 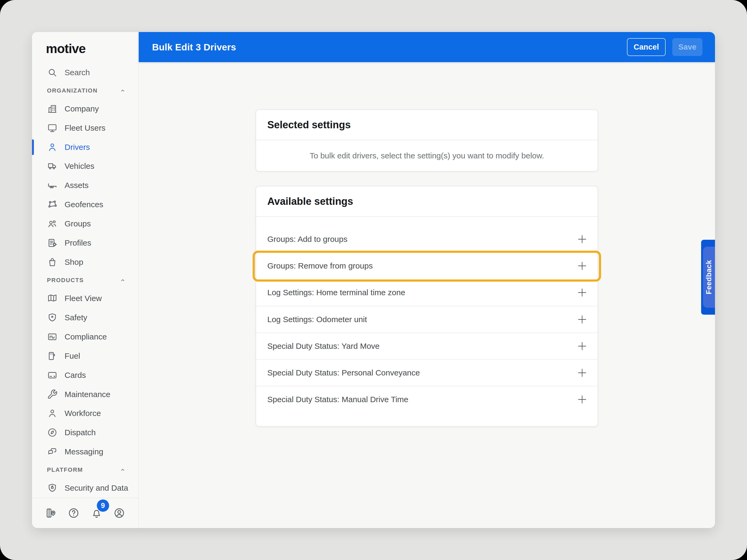 What do you see at coordinates (85, 280) in the screenshot?
I see `sidebar: motive Search ORGANIZATION Company Fleet…` at bounding box center [85, 280].